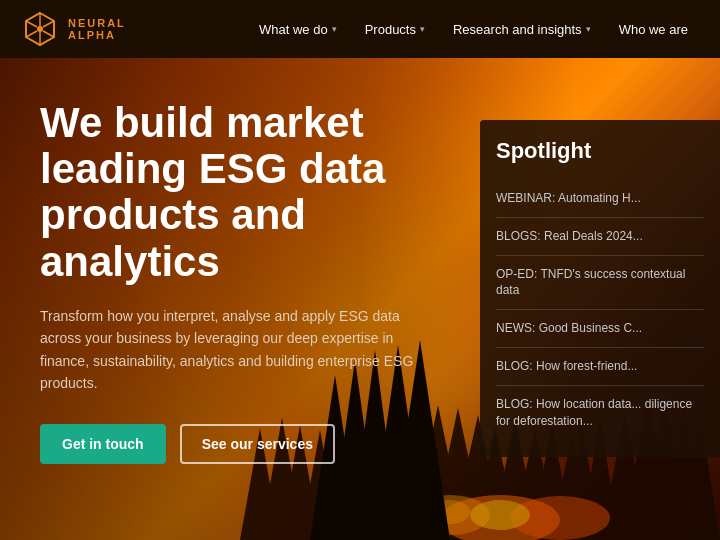 This screenshot has width=720, height=540. Describe the element at coordinates (97, 29) in the screenshot. I see `logo-text: NEURAL ALPHA` at that location.